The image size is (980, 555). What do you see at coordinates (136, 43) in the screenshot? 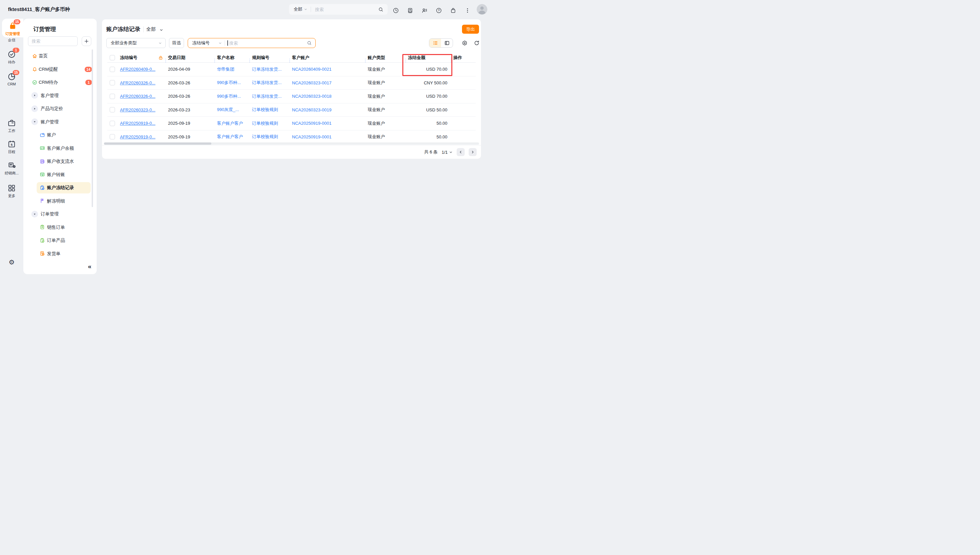
I see `business-type-filter: 全部业务类型` at bounding box center [136, 43].